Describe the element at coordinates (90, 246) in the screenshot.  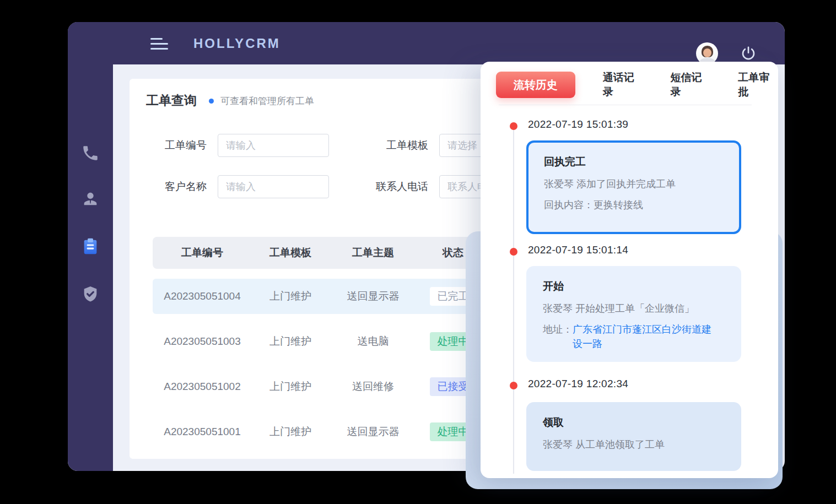
I see `sidebar-item-work-orders` at that location.